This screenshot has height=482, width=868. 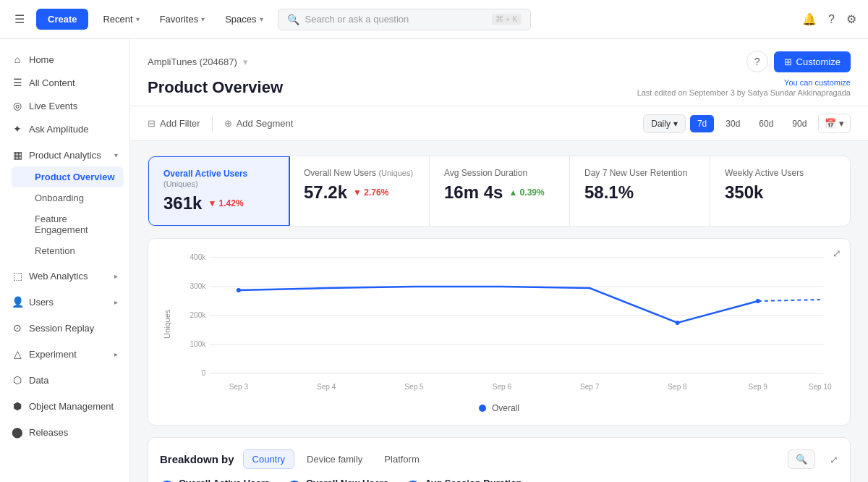 What do you see at coordinates (336, 459) in the screenshot?
I see `breakdown-tabs: Country Device family Platform` at bounding box center [336, 459].